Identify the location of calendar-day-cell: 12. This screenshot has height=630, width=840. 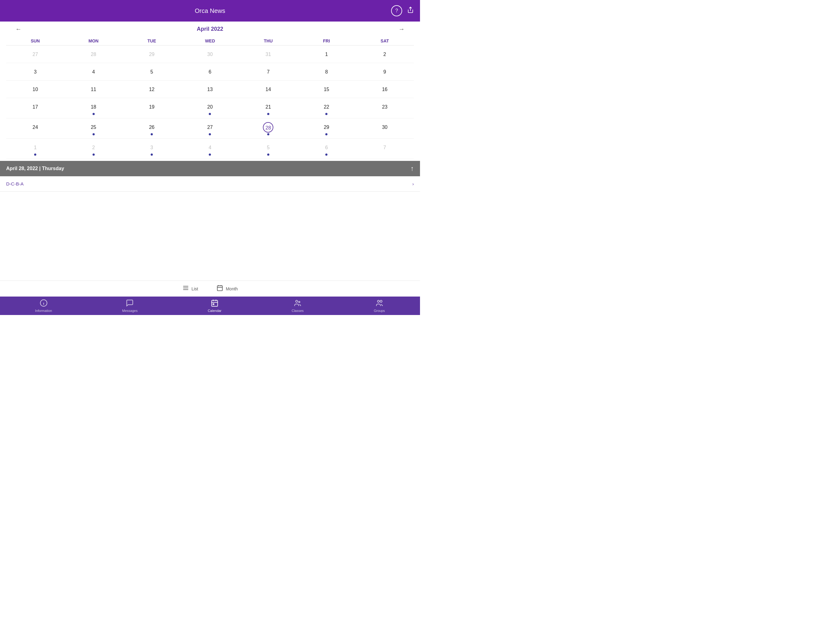
(152, 89).